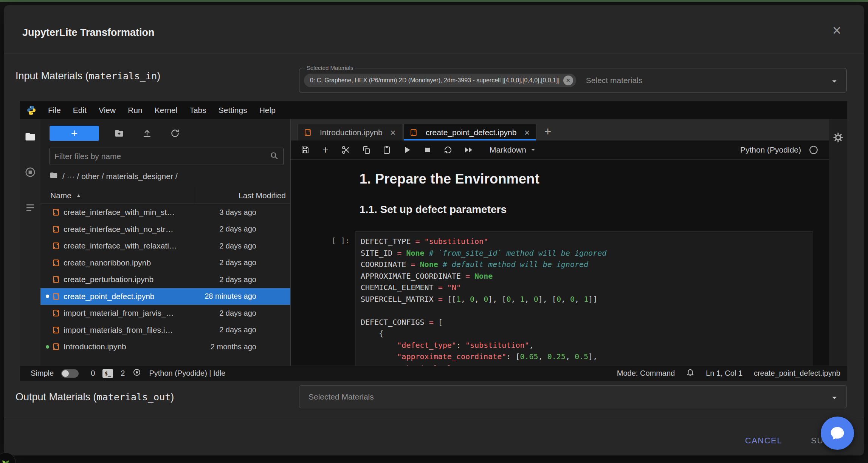 The width and height of the screenshot is (868, 463). What do you see at coordinates (166, 263) in the screenshot?
I see `file-row: create_nanoribbon.ipynb2 days ago` at bounding box center [166, 263].